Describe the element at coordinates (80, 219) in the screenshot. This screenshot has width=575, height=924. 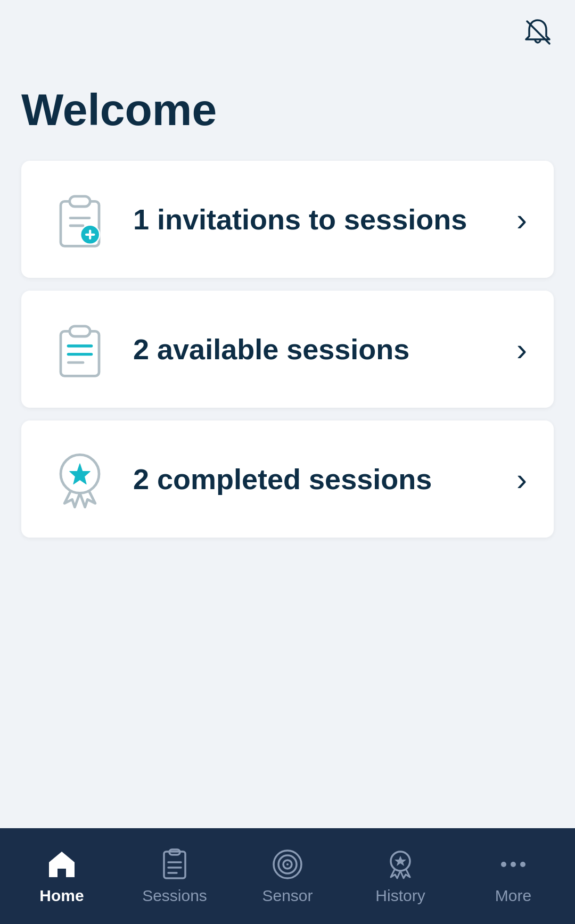
I see `clipboard-plus-icon` at that location.